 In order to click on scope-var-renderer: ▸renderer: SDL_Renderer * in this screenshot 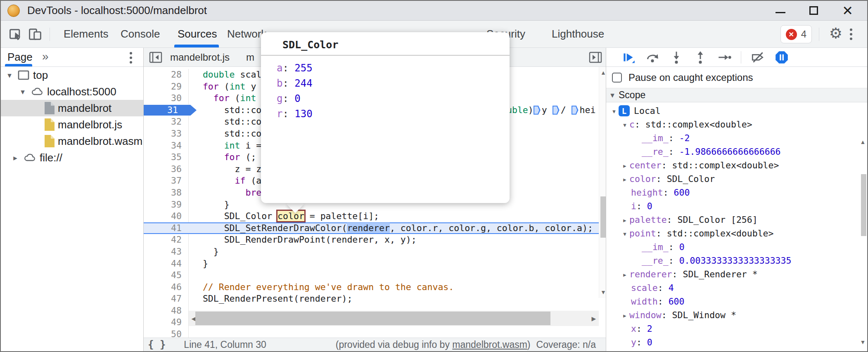, I will do `click(733, 274)`.